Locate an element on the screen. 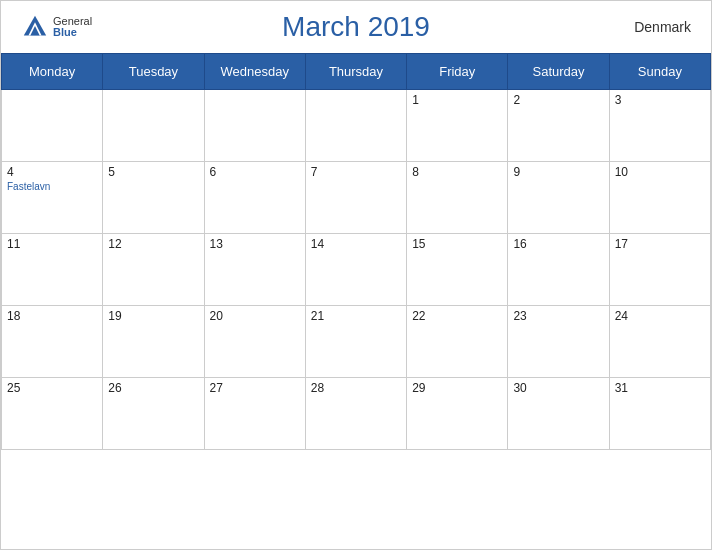 The width and height of the screenshot is (712, 550). day-cell: 7 is located at coordinates (356, 198).